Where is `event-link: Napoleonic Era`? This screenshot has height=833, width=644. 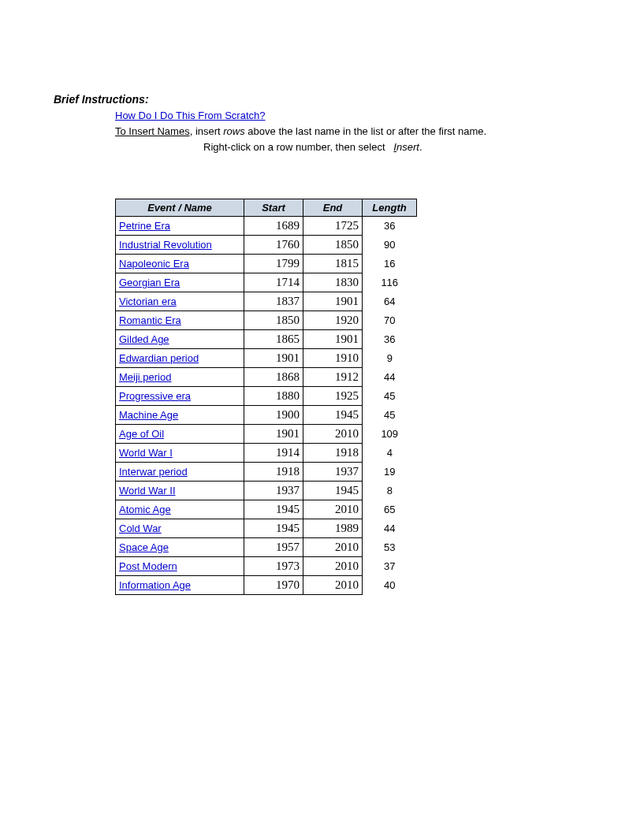 event-link: Napoleonic Era is located at coordinates (154, 263).